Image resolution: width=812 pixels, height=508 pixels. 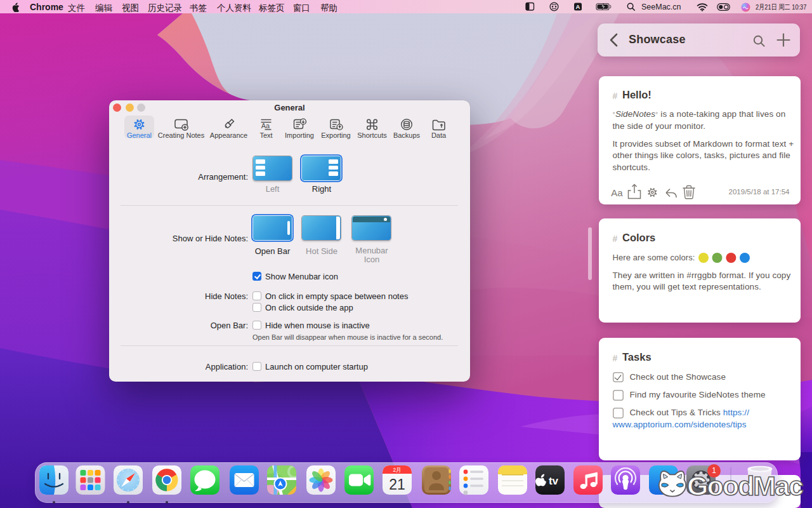 I want to click on svg-text: tv, so click(x=554, y=481).